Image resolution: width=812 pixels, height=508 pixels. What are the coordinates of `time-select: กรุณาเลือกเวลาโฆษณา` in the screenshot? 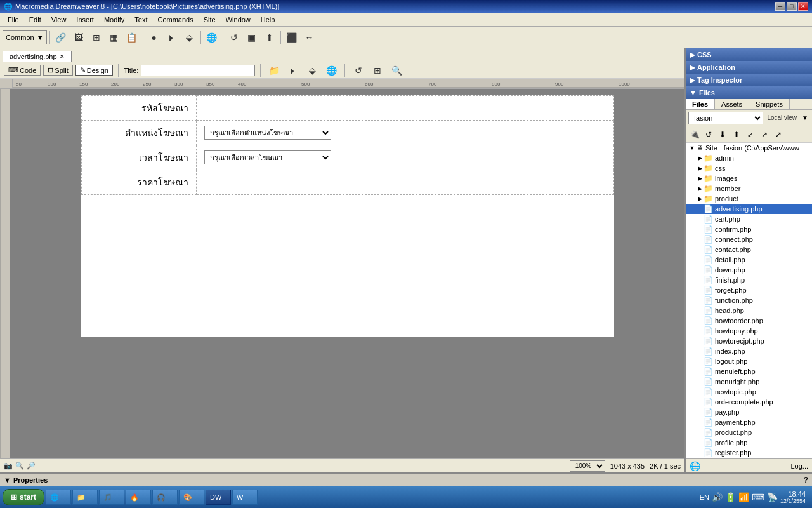 It's located at (268, 157).